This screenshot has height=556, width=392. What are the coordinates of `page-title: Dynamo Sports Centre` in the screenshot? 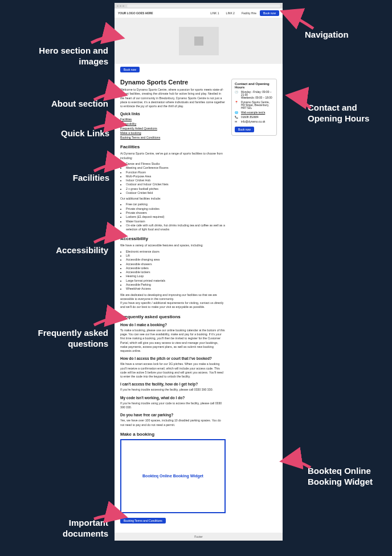 It's located at (173, 82).